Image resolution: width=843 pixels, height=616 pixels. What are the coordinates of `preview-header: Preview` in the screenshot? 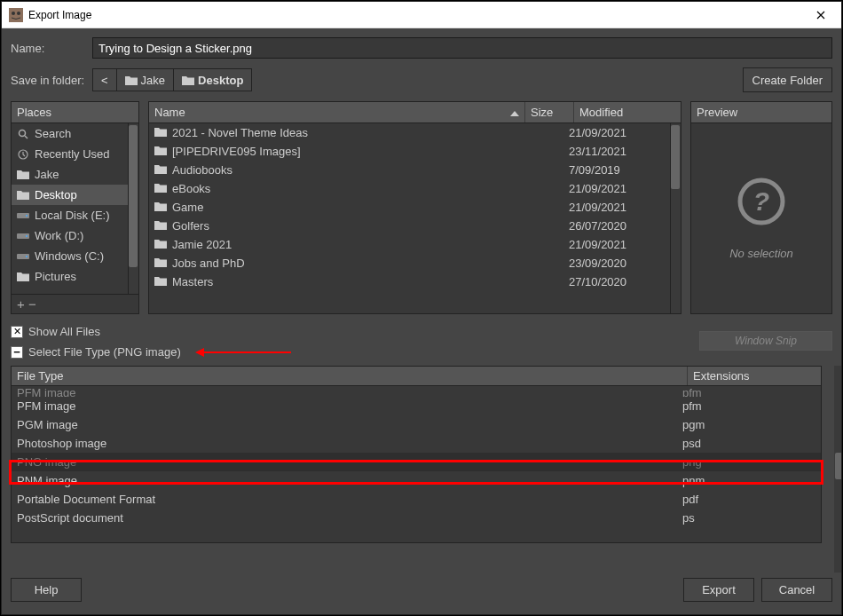 It's located at (761, 113).